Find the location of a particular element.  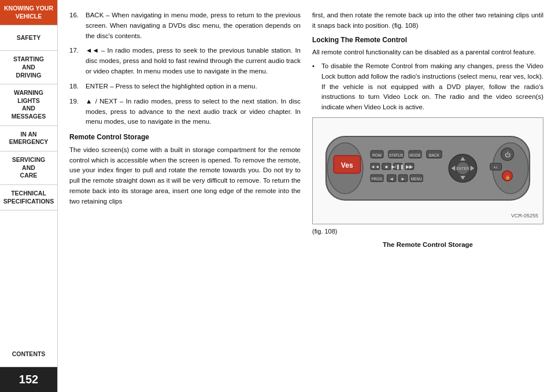

svg-text: STATUS is located at coordinates (396, 155).